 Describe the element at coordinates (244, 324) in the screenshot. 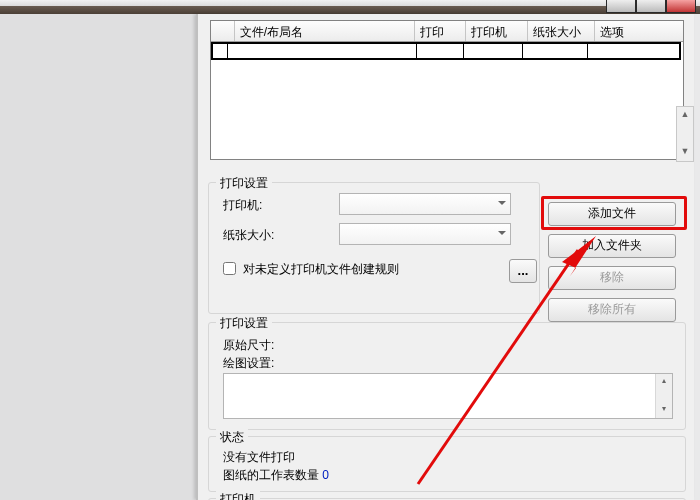

I see `print-info-title: 打印设置` at that location.